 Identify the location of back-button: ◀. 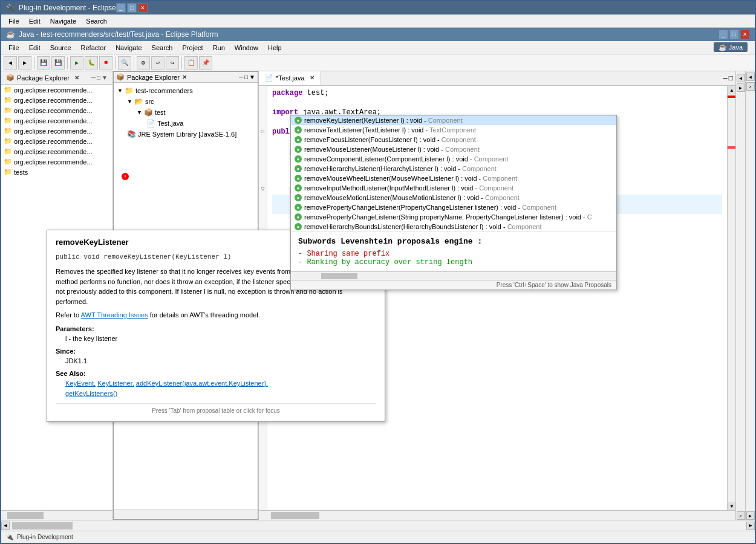
(10, 63).